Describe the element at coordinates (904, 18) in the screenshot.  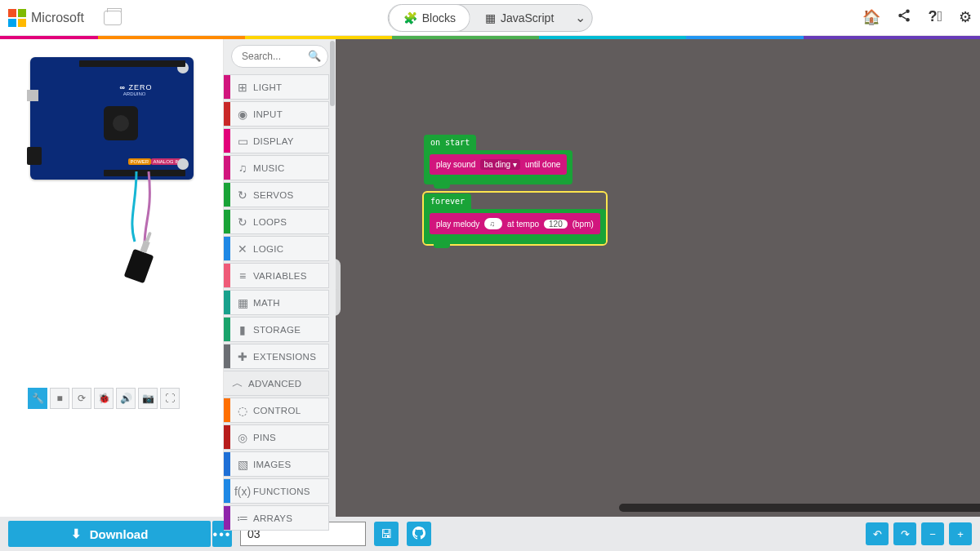
I see `share-icon` at that location.